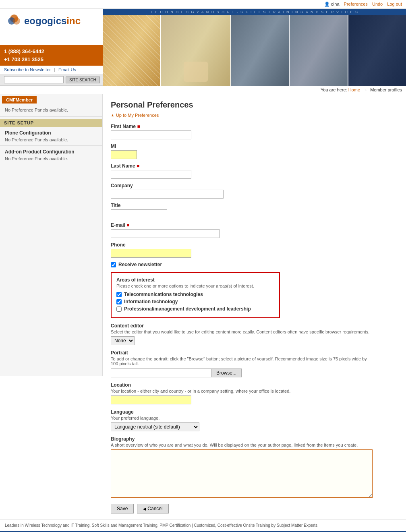 This screenshot has height=532, width=406. I want to click on email-label: E-mail ■, so click(255, 225).